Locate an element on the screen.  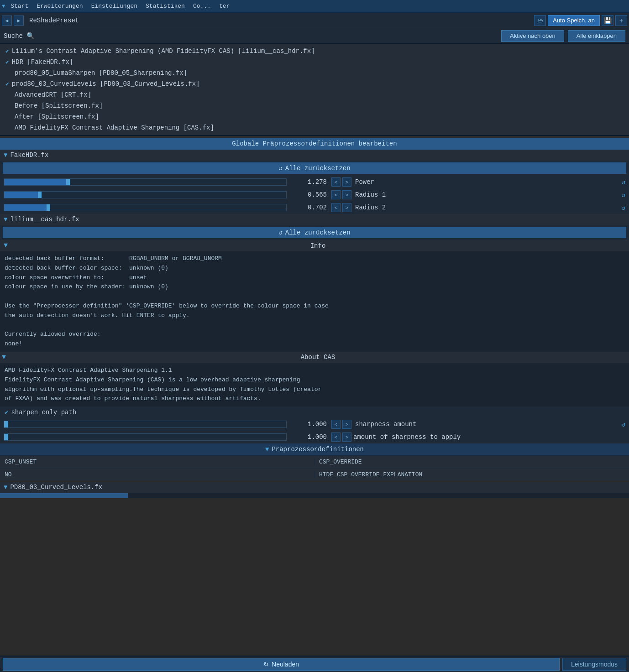
sharpen-only-checkbox-row: ✔ sharpen only path is located at coordinates (314, 412).